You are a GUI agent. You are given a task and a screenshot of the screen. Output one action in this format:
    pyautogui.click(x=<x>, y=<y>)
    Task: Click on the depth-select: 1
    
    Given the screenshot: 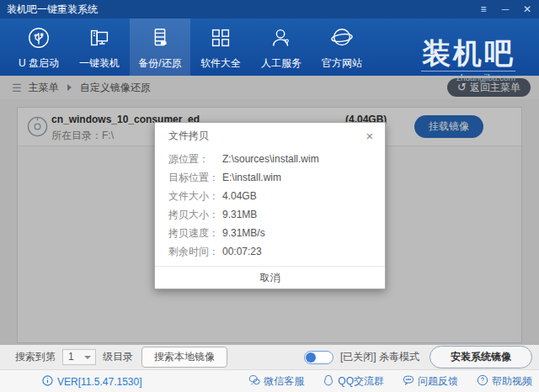 What is the action you would take?
    pyautogui.click(x=79, y=357)
    